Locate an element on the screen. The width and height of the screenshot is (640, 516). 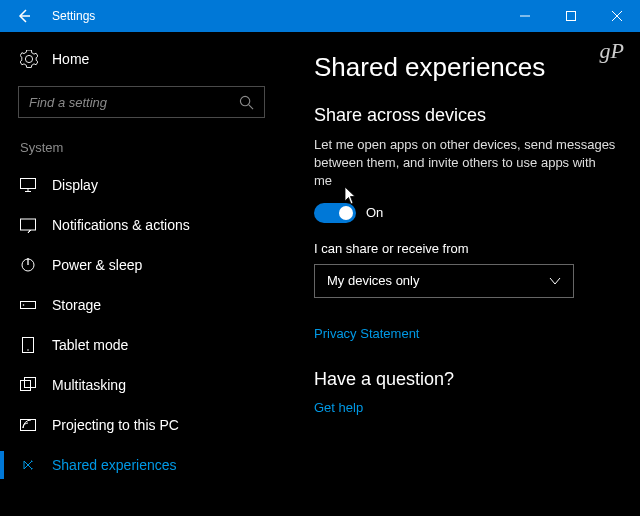
share-description: Let me open apps on other devices, send … is located at coordinates (465, 164).